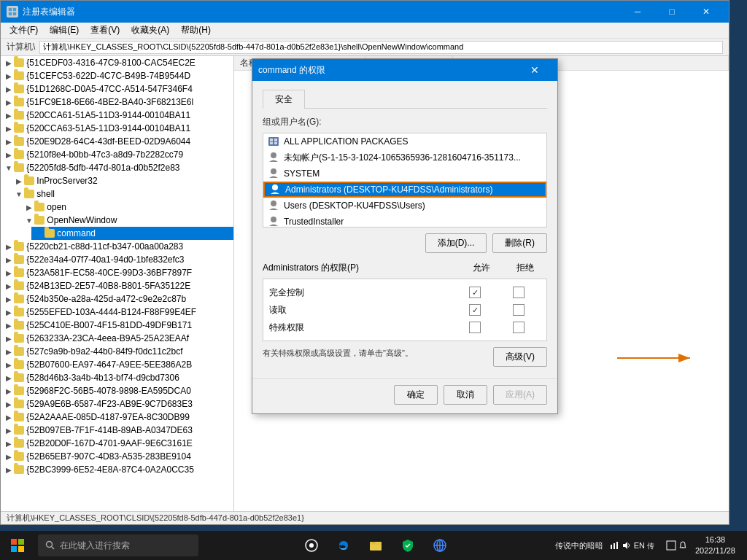  Describe the element at coordinates (374, 545) in the screenshot. I see `taskbar: 在此键入进行搜索` at that location.